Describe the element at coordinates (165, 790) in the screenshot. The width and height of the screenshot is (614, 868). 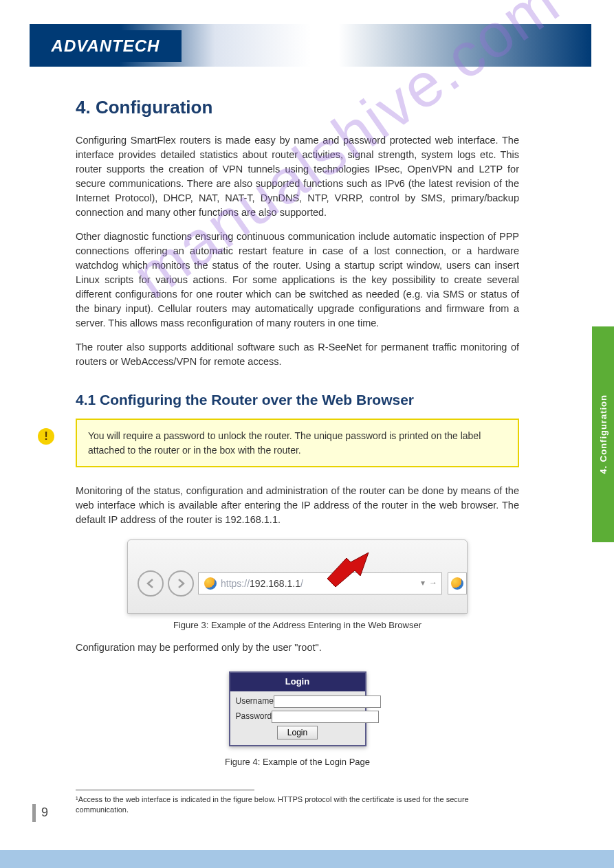
I see `footnote-divider` at that location.